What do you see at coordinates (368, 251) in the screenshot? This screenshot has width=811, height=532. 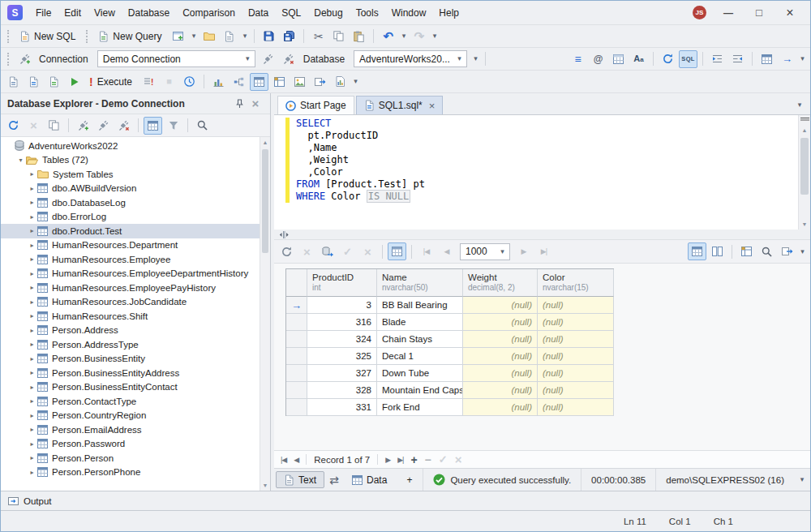 I see `rollback-changes-button: ×` at bounding box center [368, 251].